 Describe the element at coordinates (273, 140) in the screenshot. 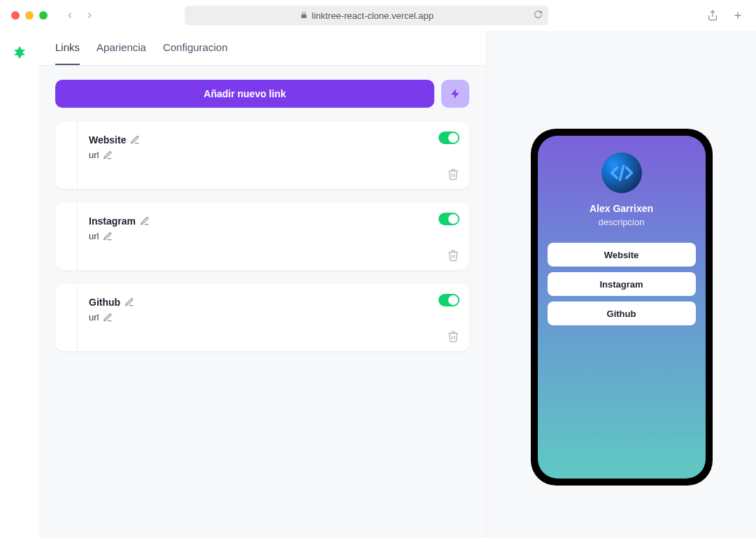

I see `link-title-row: Website` at that location.